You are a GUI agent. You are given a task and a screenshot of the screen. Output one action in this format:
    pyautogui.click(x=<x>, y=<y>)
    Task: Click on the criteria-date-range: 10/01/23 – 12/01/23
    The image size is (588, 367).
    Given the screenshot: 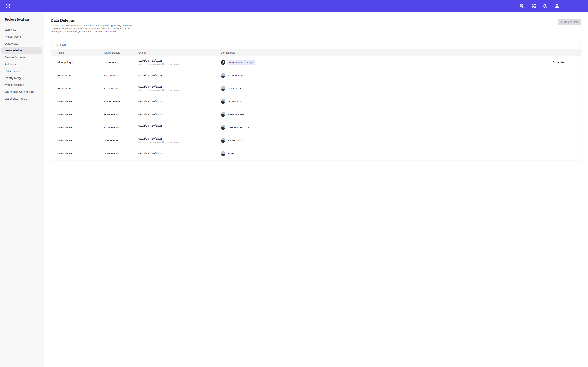 What is the action you would take?
    pyautogui.click(x=180, y=61)
    